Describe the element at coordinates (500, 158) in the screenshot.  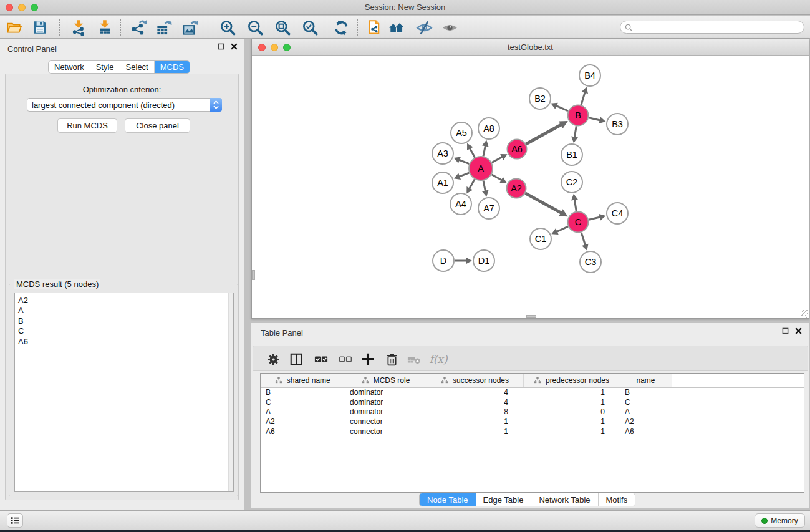
I see `graph-edge-A-A6` at that location.